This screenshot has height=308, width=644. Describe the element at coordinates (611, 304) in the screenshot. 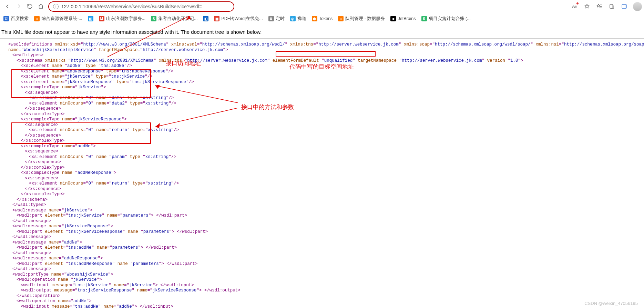

I see `watermark: CSDN @weixin_47056195` at that location.